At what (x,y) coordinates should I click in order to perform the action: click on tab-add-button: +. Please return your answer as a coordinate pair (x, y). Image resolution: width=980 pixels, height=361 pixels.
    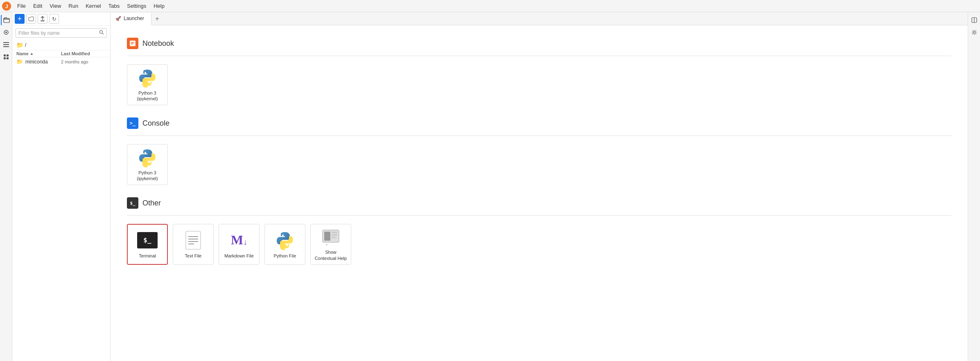
    Looking at the image, I should click on (157, 19).